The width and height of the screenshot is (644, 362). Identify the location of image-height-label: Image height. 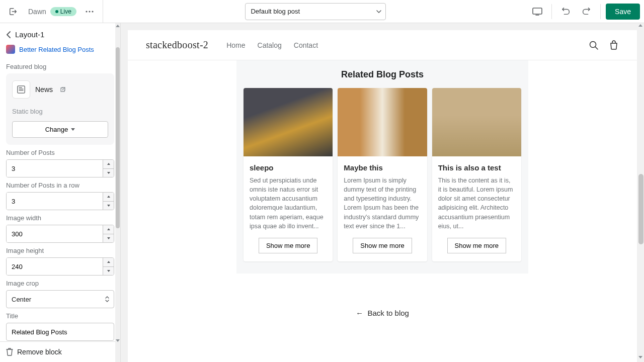
(60, 250).